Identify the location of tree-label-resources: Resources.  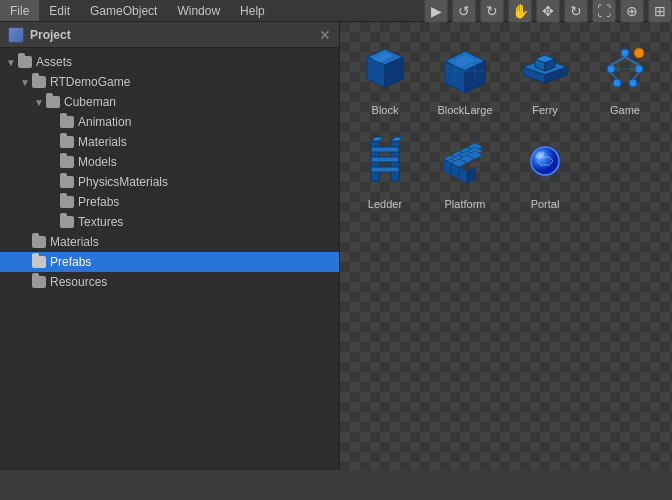
(78, 282).